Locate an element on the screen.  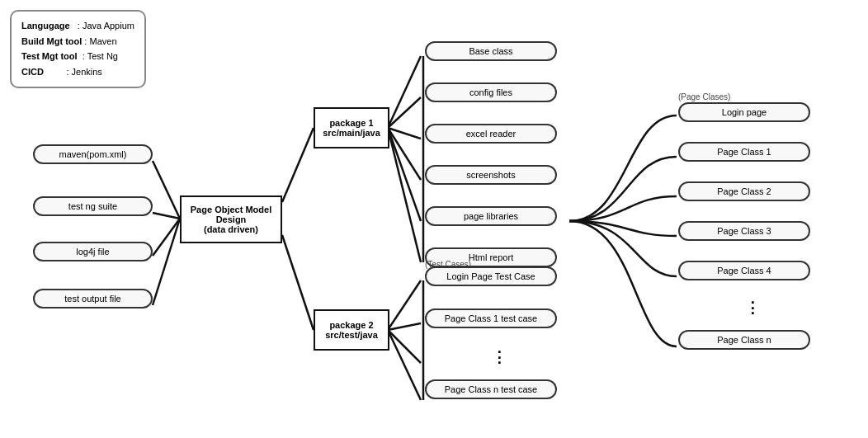
maven-node: maven(pom.xml) is located at coordinates (92, 154).